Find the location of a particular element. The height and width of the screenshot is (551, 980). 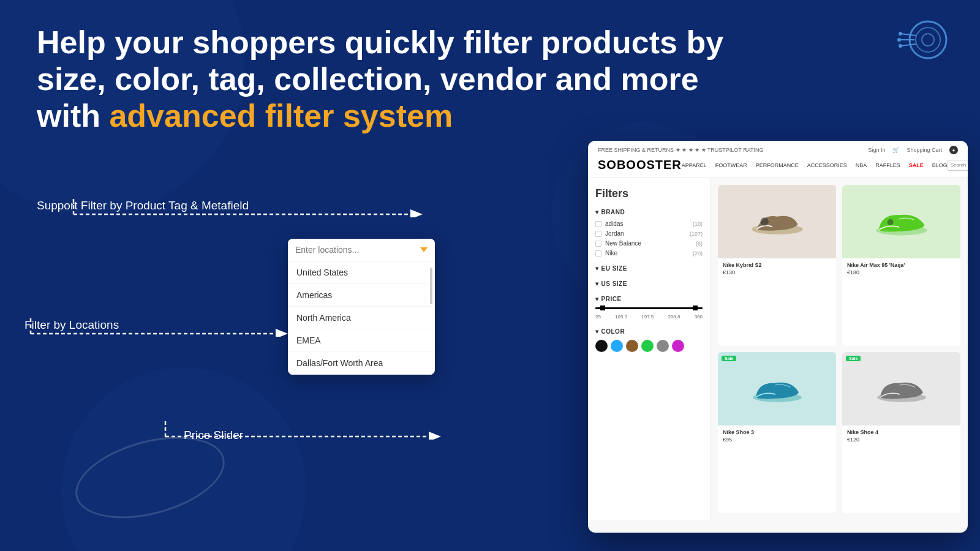

product-info-1: Nike Kybrid S2 €130 is located at coordinates (777, 269).